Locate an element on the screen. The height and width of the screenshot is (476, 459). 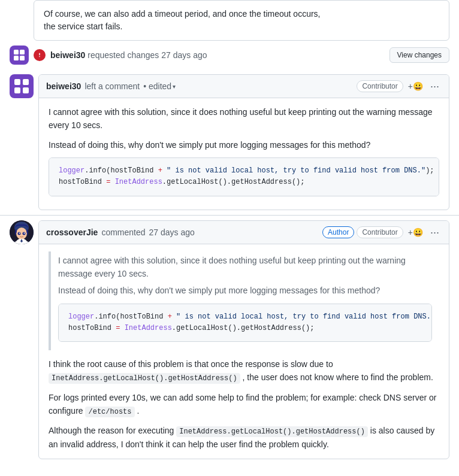
inline-code-1: InetAddress.getLocalHost().getHostAddres… is located at coordinates (144, 378).